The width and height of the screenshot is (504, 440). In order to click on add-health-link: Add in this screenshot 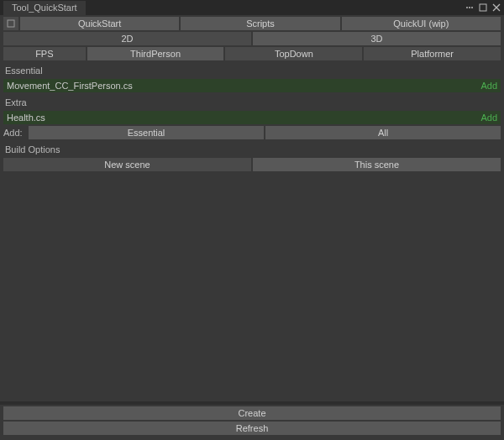, I will do `click(489, 118)`.